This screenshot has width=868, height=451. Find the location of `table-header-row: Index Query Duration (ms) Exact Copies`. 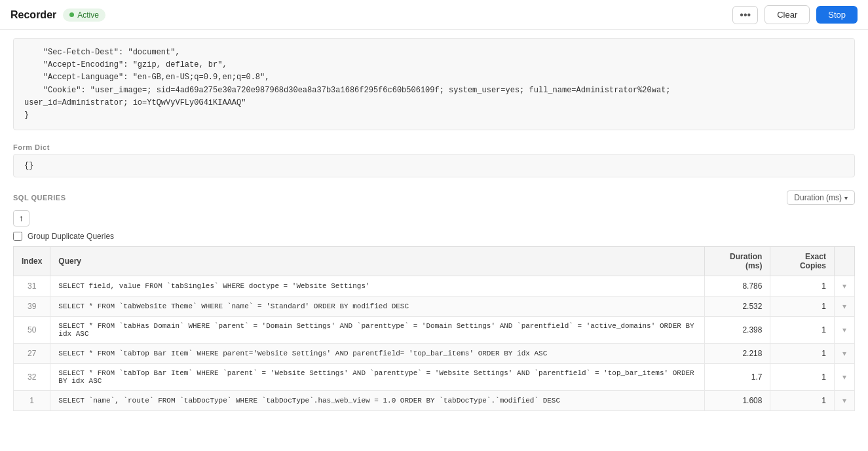

table-header-row: Index Query Duration (ms) Exact Copies is located at coordinates (434, 262).